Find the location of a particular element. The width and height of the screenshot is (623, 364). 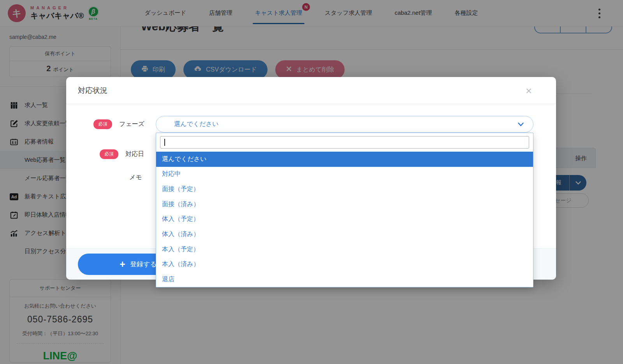

close-icon: × is located at coordinates (529, 91).